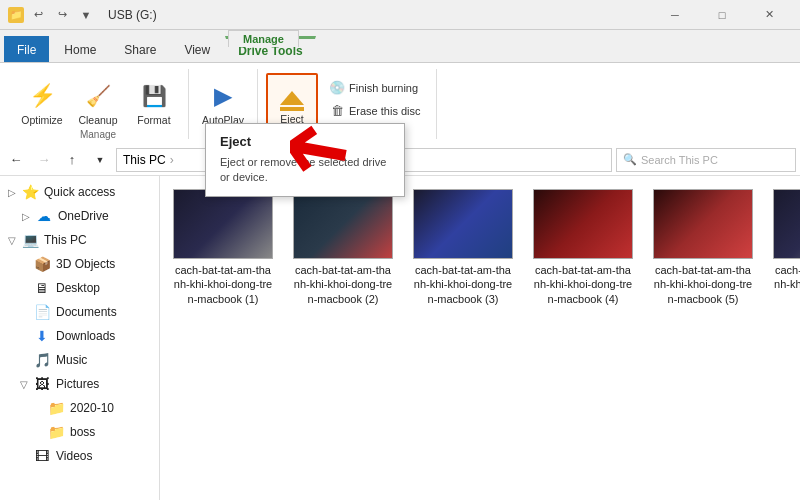 The width and height of the screenshot is (800, 500). Describe the element at coordinates (16, 15) in the screenshot. I see `title-bar-icon: 📁` at that location.